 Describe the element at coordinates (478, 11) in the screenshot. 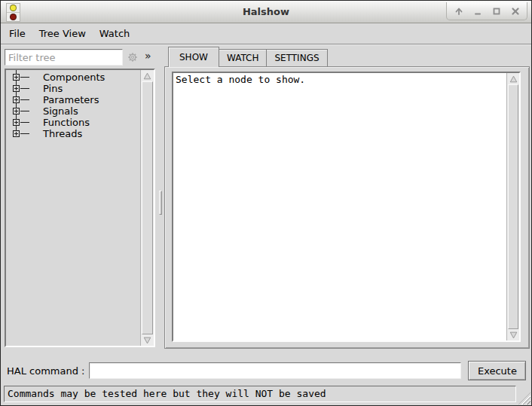

I see `minimize-icon` at that location.